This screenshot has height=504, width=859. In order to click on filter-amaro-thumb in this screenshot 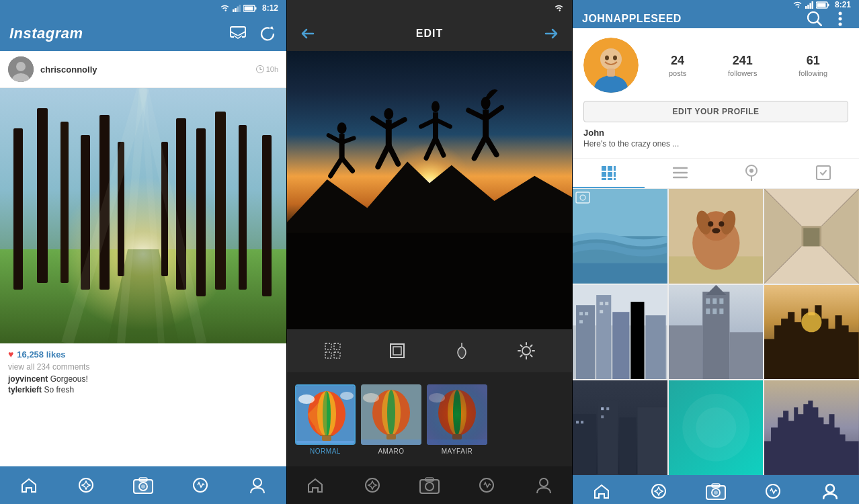, I will do `click(391, 415)`.